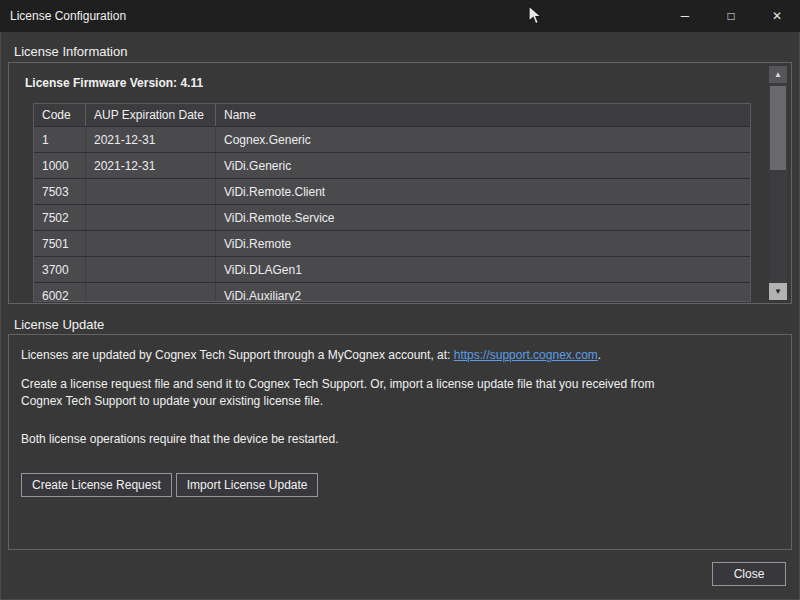  Describe the element at coordinates (392, 116) in the screenshot. I see `license-table-header: Code AUP Expiration Date Name` at that location.